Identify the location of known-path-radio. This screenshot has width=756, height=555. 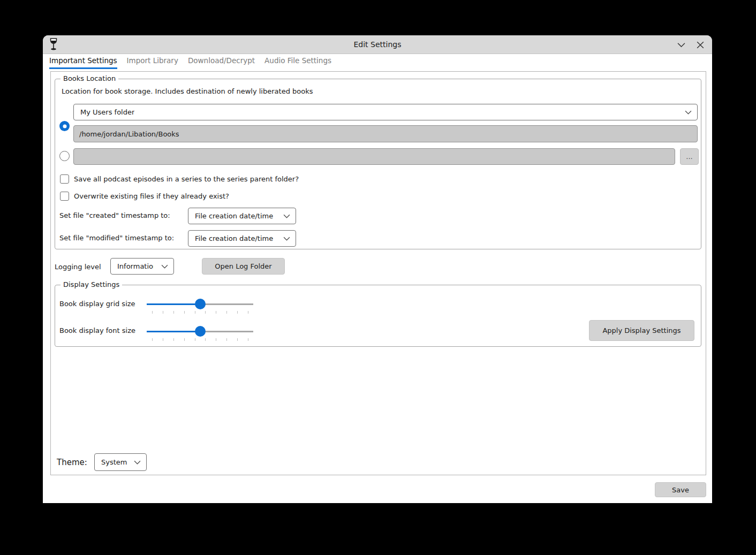
(64, 126).